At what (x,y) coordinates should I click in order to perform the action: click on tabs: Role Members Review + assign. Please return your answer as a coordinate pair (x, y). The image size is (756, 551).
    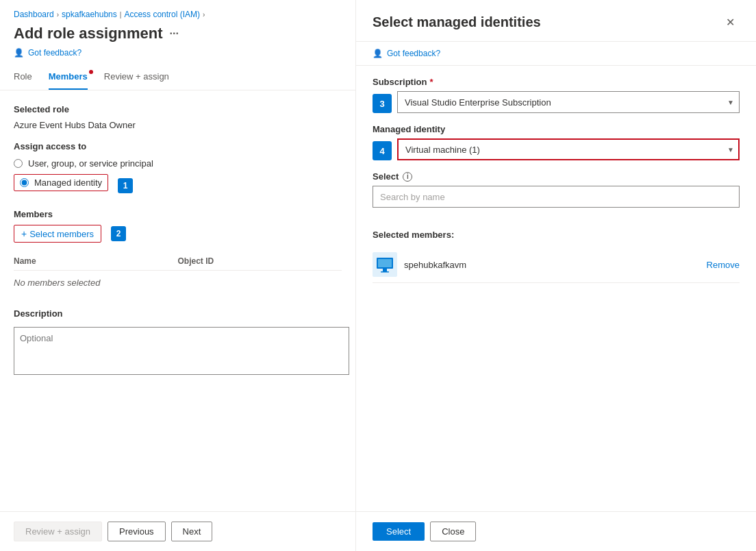
    Looking at the image, I should click on (178, 78).